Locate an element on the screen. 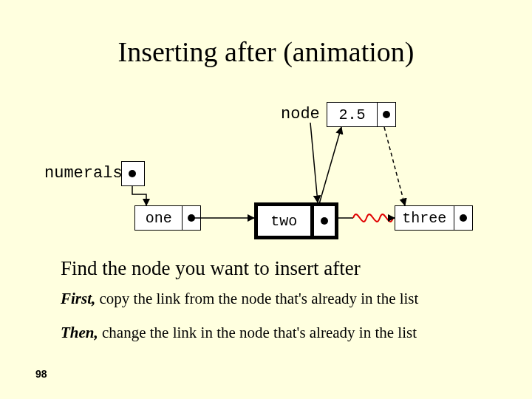 The width and height of the screenshot is (532, 399). node-2-5-pointer is located at coordinates (386, 115).